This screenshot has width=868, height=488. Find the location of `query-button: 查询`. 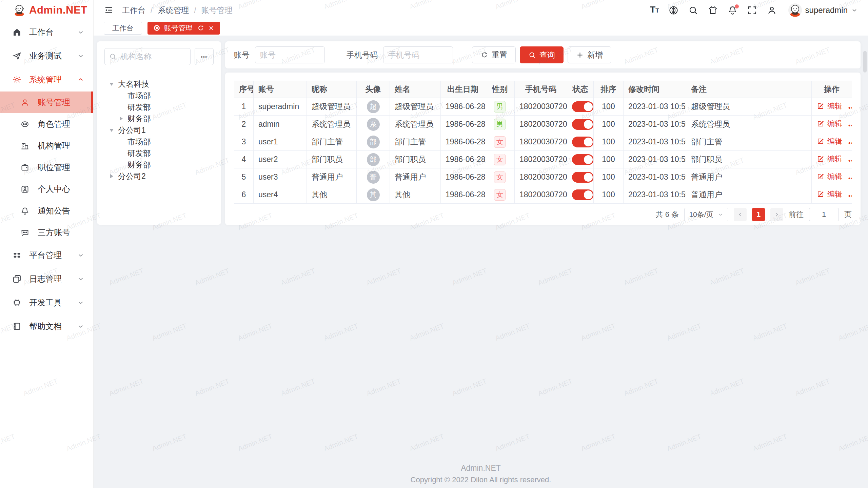

query-button: 查询 is located at coordinates (542, 55).